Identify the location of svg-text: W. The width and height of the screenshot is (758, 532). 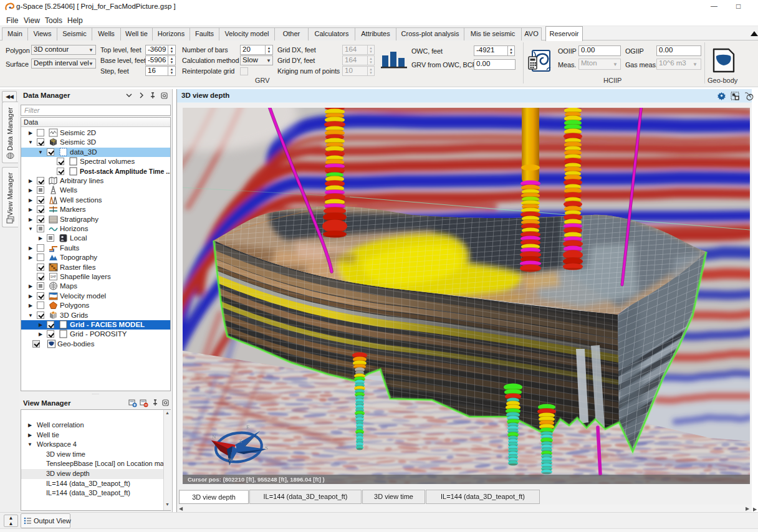
(231, 460).